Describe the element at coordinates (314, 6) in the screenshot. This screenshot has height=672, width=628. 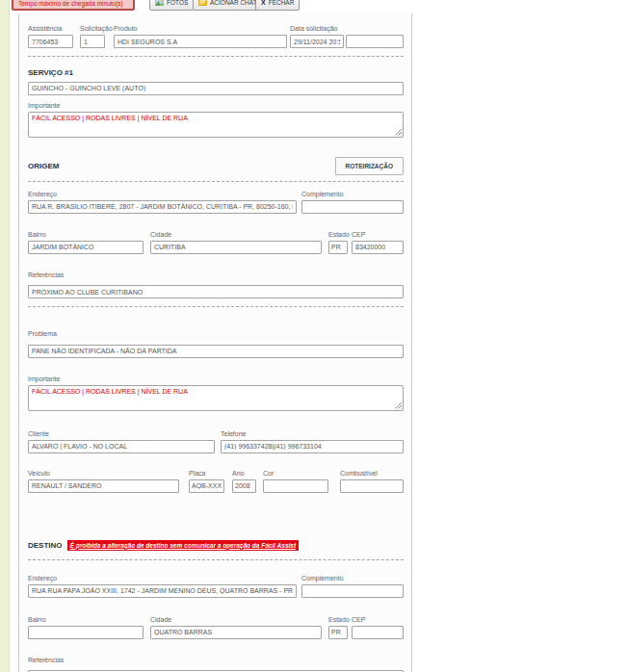
I see `toolbar: Tempo máximo de chegada minuto(s) FOTOS …` at that location.